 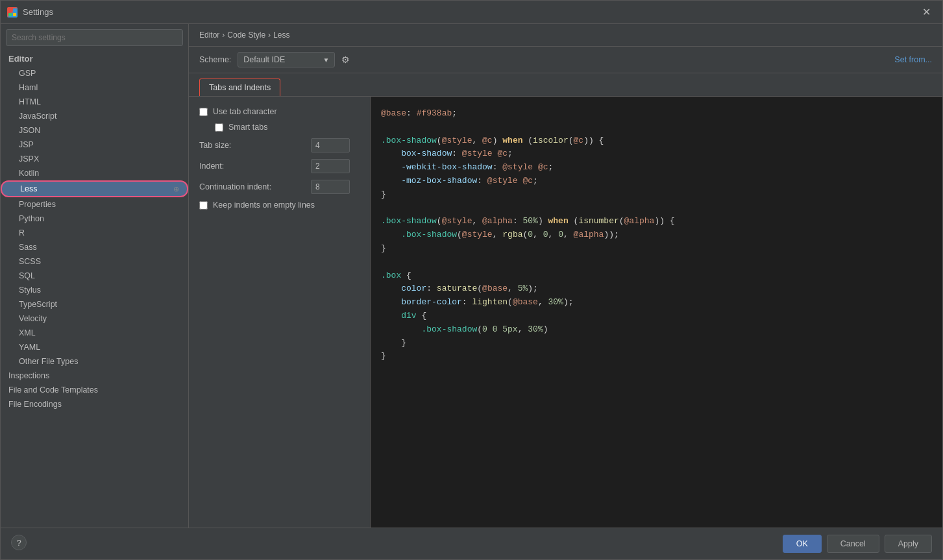 I want to click on set-from-link: Set from..., so click(x=913, y=60).